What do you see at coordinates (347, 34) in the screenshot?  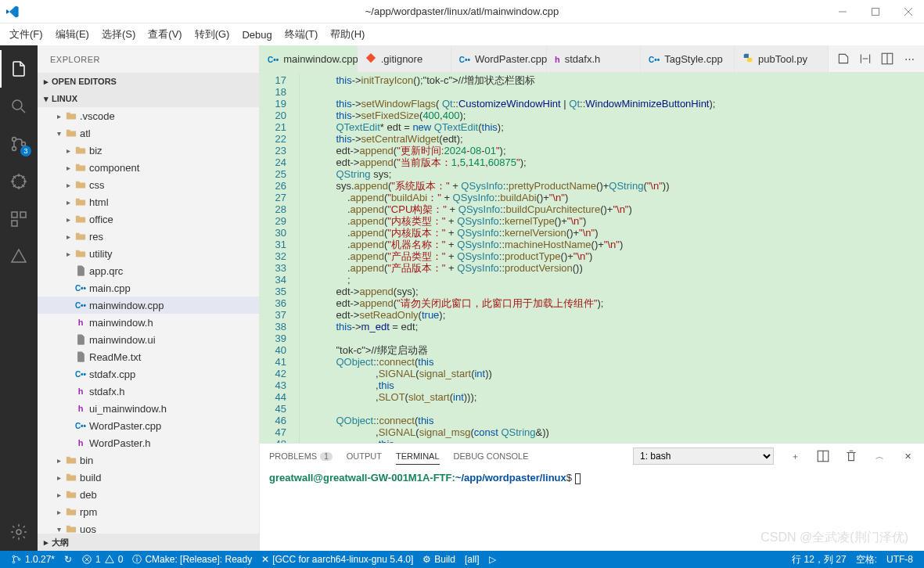 I see `menu-item: 帮助(H)` at bounding box center [347, 34].